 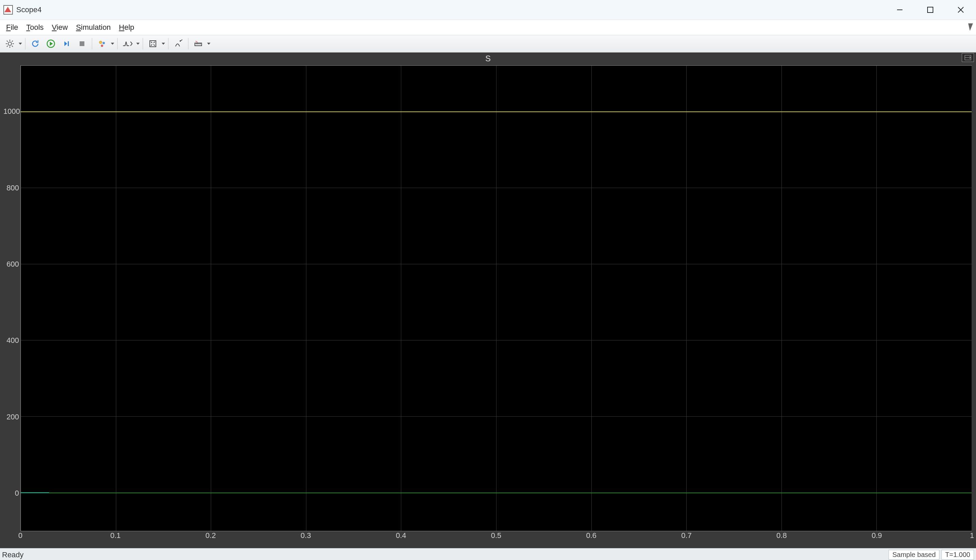 What do you see at coordinates (782, 538) in the screenshot?
I see `xtick-label: 0.8` at bounding box center [782, 538].